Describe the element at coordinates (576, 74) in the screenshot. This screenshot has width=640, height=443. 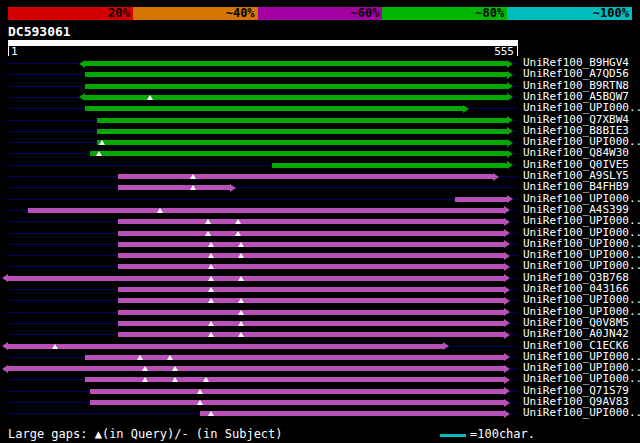
I see `hit-label: UniRef100_A7QD56` at that location.